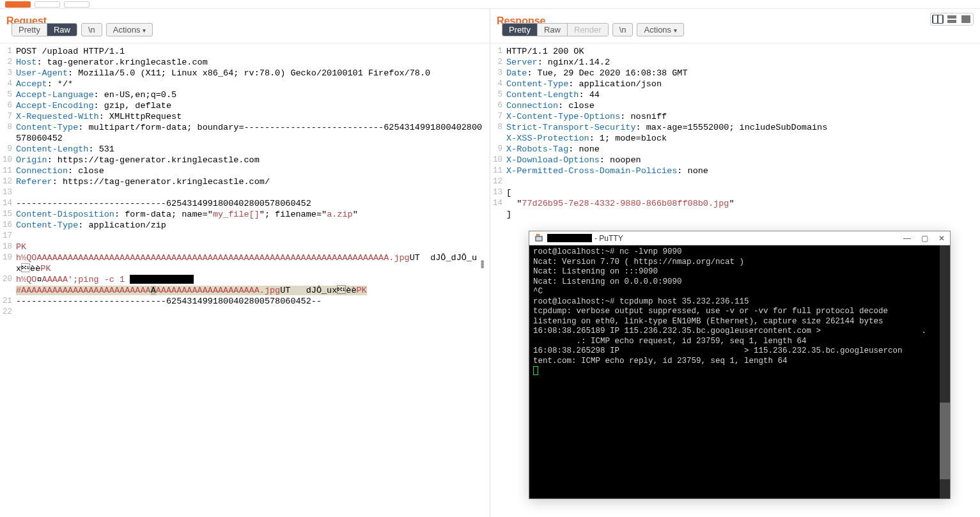  What do you see at coordinates (907, 238) in the screenshot?
I see `minimize-icon: —` at bounding box center [907, 238].